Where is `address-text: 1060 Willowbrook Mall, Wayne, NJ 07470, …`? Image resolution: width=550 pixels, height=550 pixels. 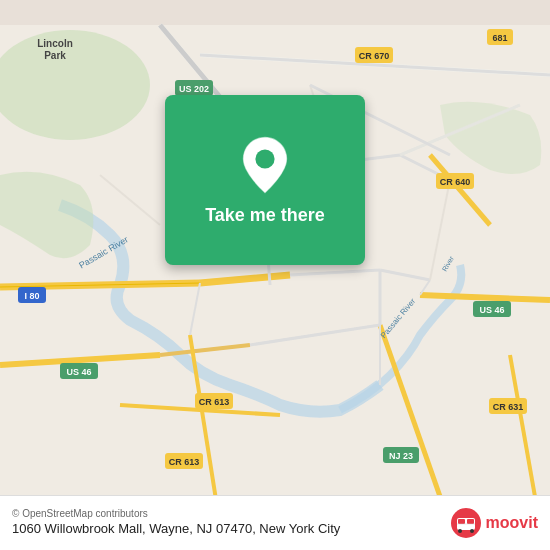 address-text: 1060 Willowbrook Mall, Wayne, NJ 07470, … is located at coordinates (226, 530).